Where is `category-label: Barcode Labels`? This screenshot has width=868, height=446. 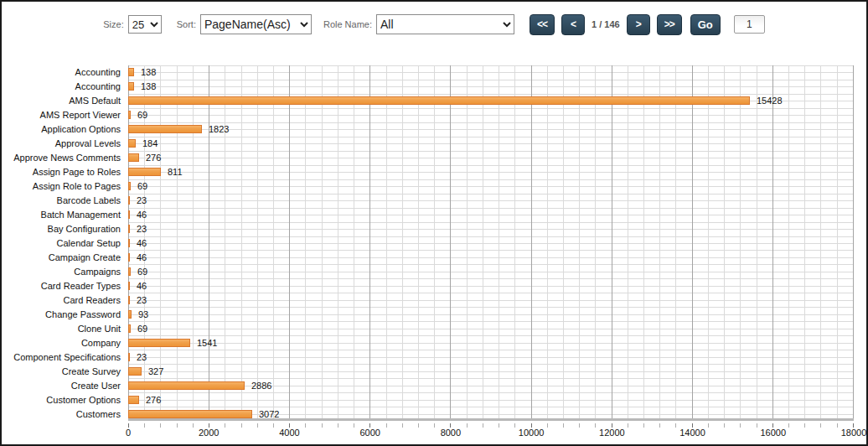
category-label: Barcode Labels is located at coordinates (61, 200).